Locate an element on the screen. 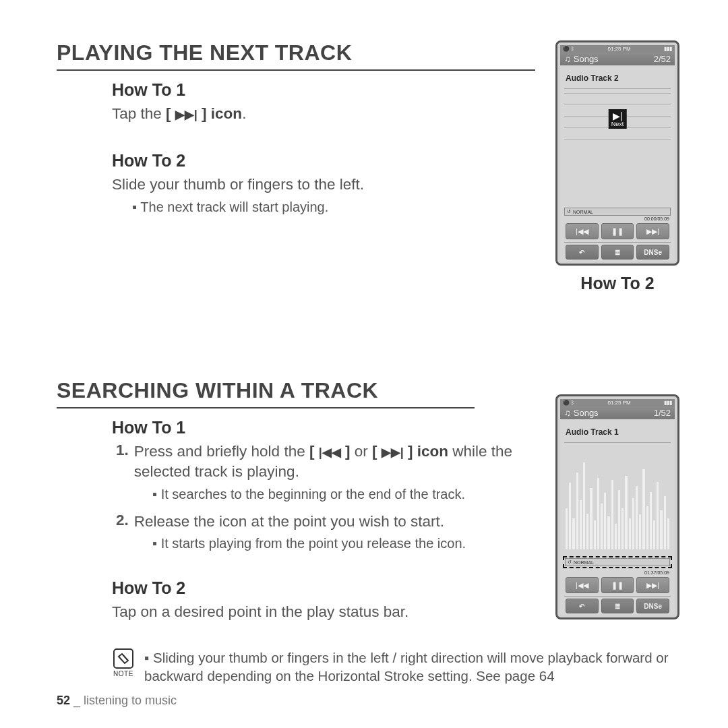  step-2-num: 2. is located at coordinates (123, 522).